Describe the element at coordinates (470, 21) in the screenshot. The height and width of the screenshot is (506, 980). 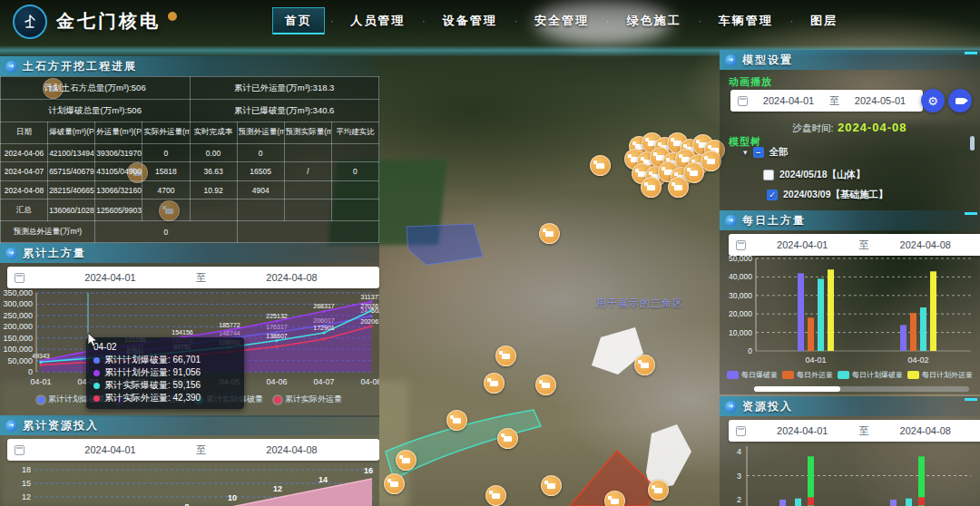
I see `nav-item-3: 设备管理` at that location.